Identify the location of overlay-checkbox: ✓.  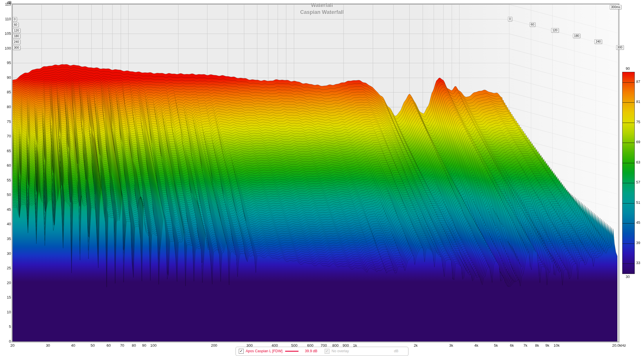
(327, 351).